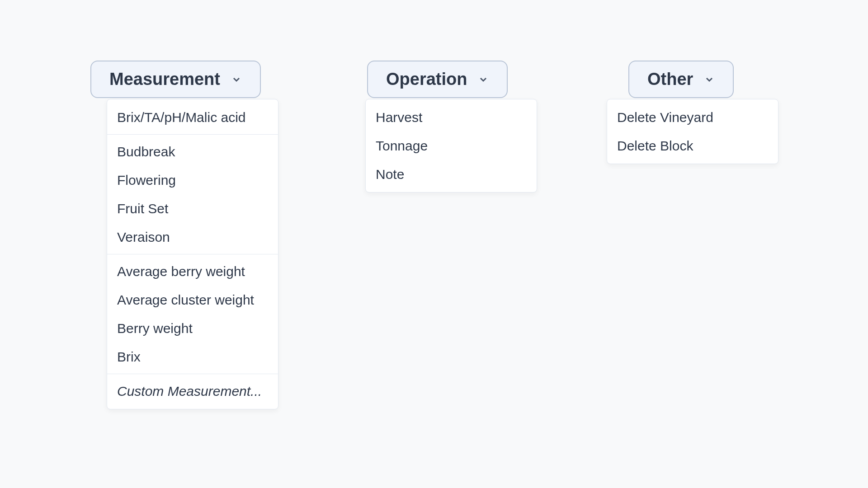 This screenshot has width=868, height=488. I want to click on other-dropdown-button: Other, so click(681, 80).